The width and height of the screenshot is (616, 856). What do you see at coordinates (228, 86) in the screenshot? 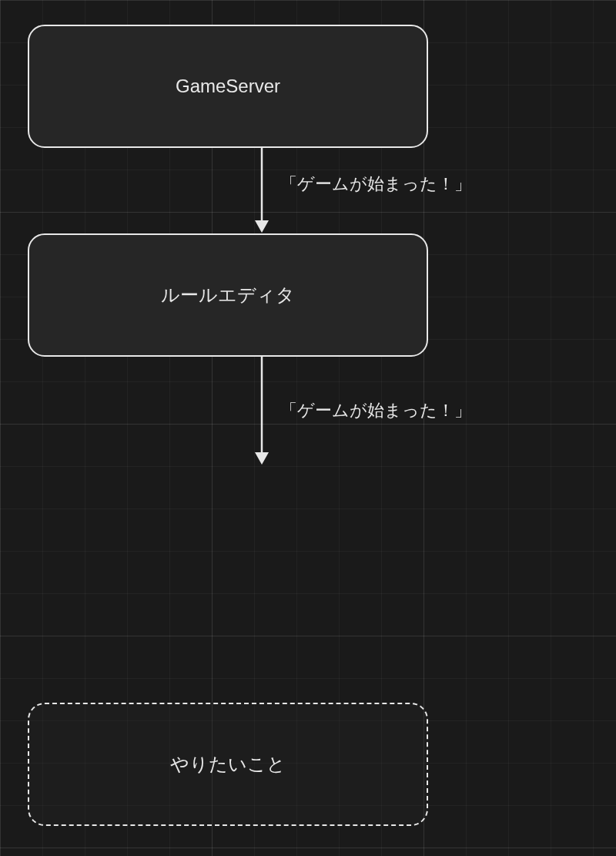
I see `node-game-server: GameServer` at bounding box center [228, 86].